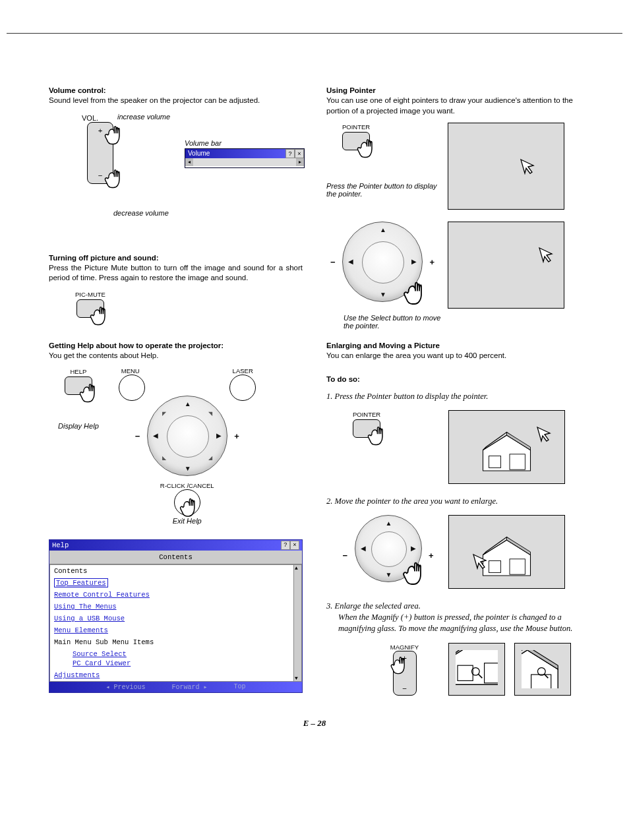 The image size is (629, 840). What do you see at coordinates (81, 630) in the screenshot?
I see `help-link: Menu Elements` at bounding box center [81, 630].